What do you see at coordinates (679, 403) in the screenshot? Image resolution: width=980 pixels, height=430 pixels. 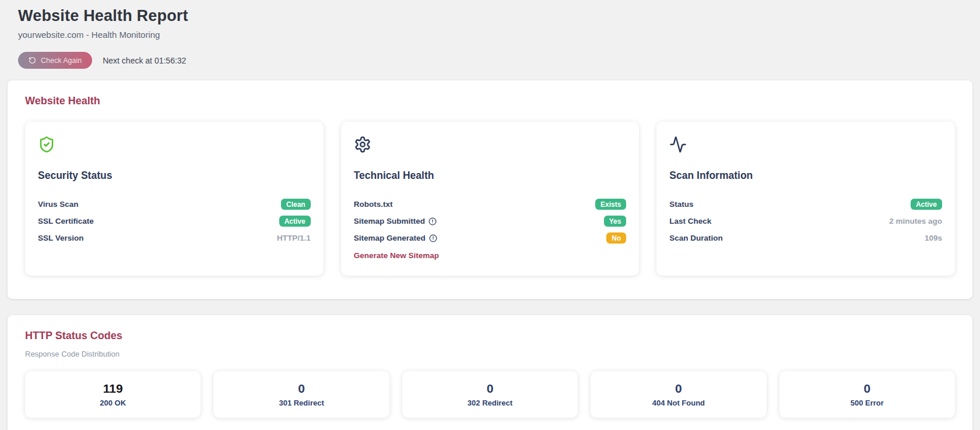 I see `stat-label: 404 Not Found` at bounding box center [679, 403].